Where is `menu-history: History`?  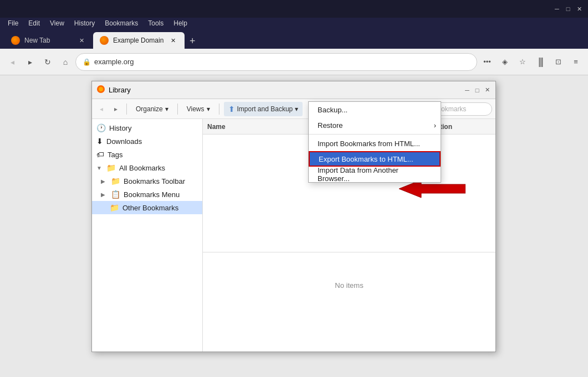 menu-history: History is located at coordinates (84, 23).